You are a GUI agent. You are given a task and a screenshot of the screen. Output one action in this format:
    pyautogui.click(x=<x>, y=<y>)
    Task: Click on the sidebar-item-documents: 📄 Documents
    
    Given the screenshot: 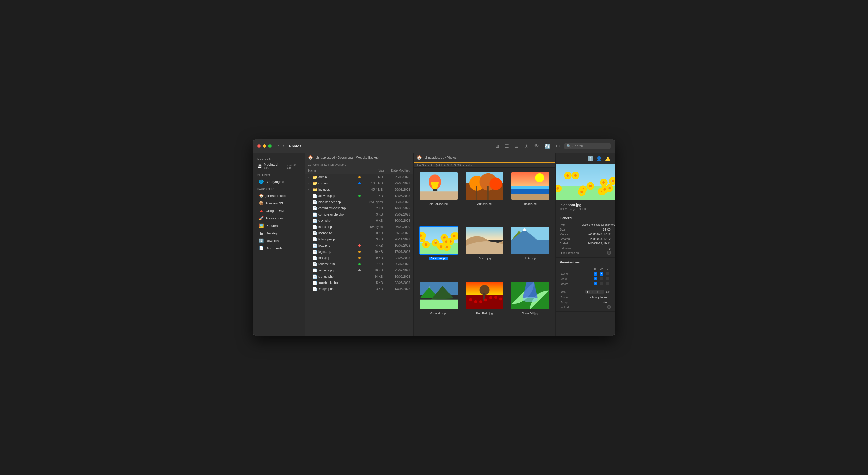 What is the action you would take?
    pyautogui.click(x=279, y=248)
    